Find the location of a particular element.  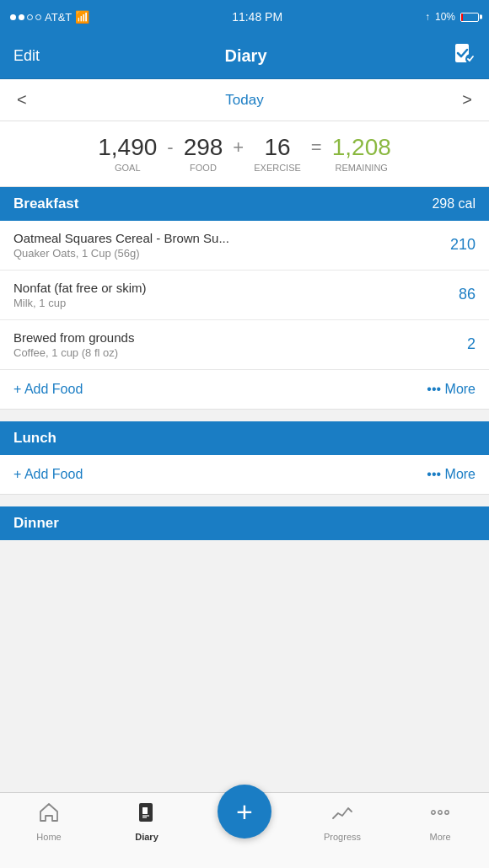

equals-operator: = is located at coordinates (317, 153).